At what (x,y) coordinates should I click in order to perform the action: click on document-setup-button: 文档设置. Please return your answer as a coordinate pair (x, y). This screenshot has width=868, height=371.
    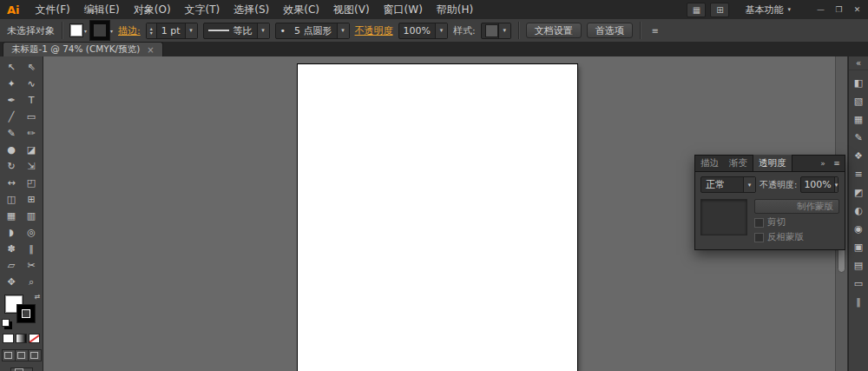
    Looking at the image, I should click on (554, 30).